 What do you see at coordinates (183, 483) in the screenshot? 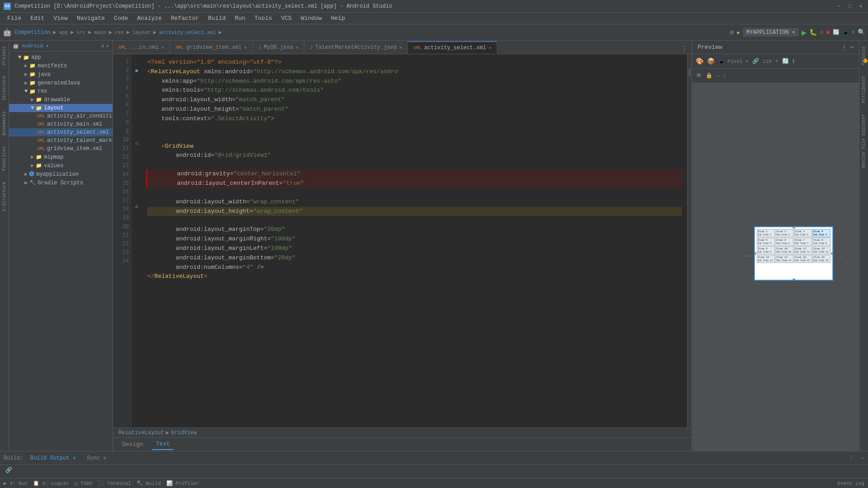
I see `status-profiler: 📊 Profiler` at bounding box center [183, 483].